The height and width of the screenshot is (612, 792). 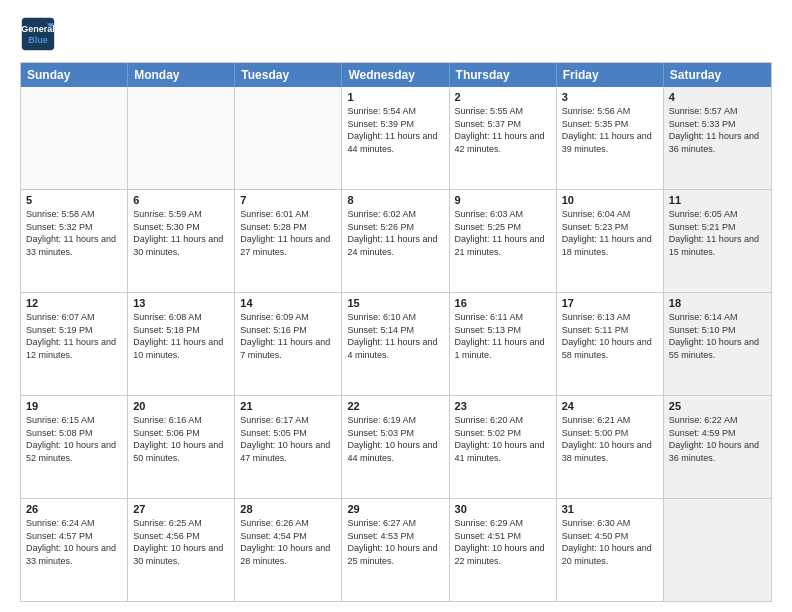 I want to click on cell-info: Sunrise: 6:04 AM Sunset: 5:23 PM Dayligh…, so click(x=610, y=233).